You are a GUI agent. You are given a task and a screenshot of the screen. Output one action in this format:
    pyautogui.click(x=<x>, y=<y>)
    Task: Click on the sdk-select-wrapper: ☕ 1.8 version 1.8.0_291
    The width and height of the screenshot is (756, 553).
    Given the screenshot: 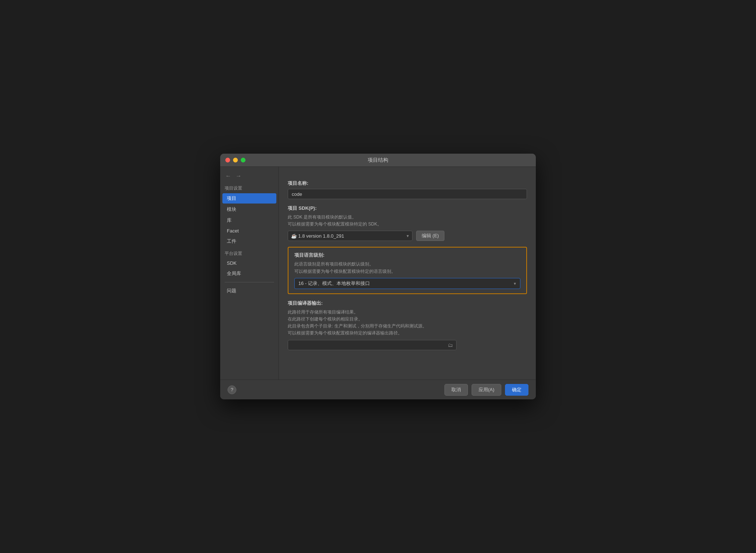 What is the action you would take?
    pyautogui.click(x=350, y=236)
    